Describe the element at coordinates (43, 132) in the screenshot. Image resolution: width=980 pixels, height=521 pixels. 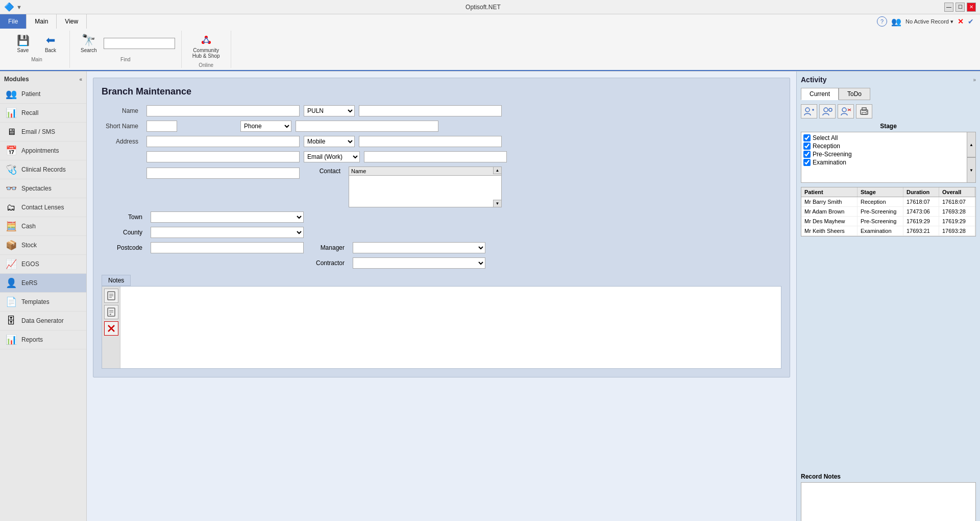
I see `sidebar-item-email-sms: 🖥 Email / SMS` at that location.